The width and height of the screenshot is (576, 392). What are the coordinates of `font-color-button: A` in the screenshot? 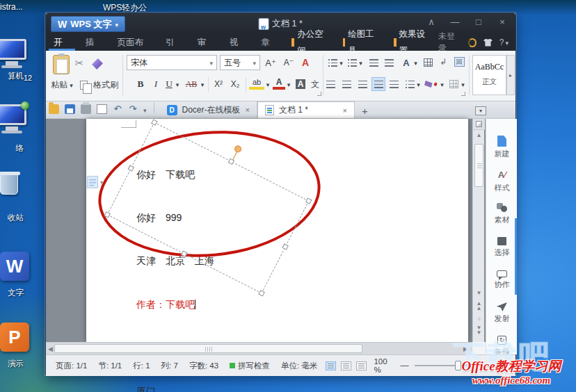 It's located at (279, 83).